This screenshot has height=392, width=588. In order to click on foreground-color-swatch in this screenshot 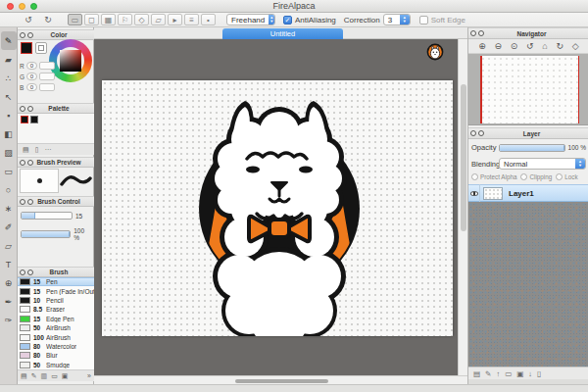, I will do `click(26, 48)`.